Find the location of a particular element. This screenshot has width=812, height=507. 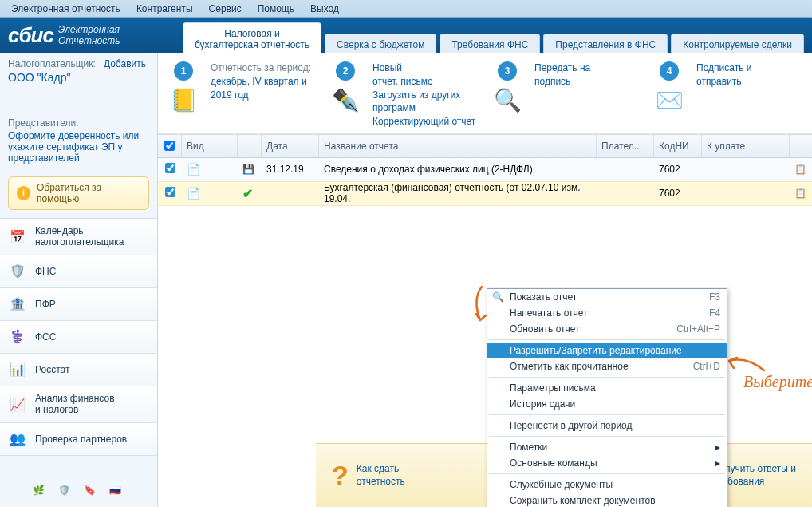

step-link: Новый отчет, письмо is located at coordinates (403, 75).